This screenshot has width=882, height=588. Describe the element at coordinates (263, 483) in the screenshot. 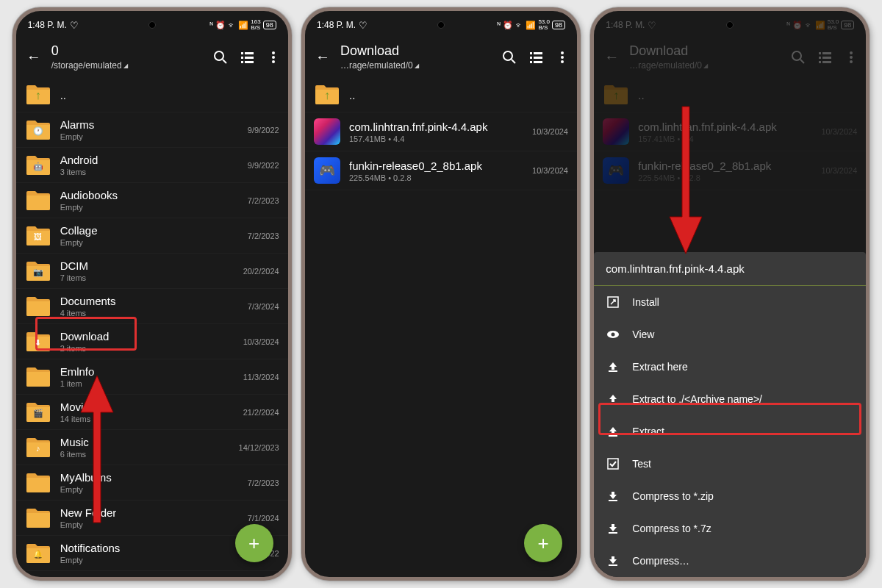

I see `folder-date: 7/2/2023` at that location.